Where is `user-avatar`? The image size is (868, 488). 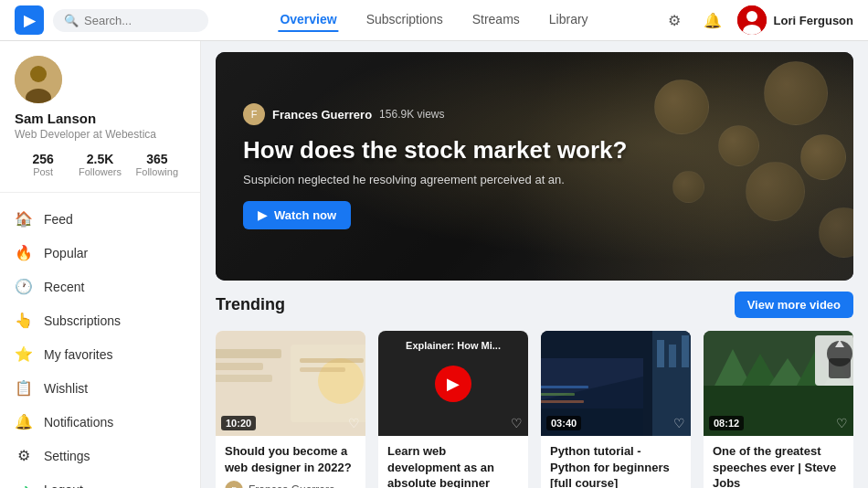 user-avatar is located at coordinates (752, 20).